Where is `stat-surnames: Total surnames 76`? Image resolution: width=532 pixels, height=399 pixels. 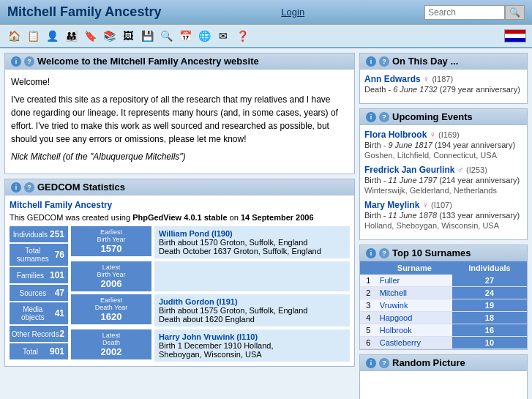 stat-surnames: Total surnames 76 is located at coordinates (39, 255).